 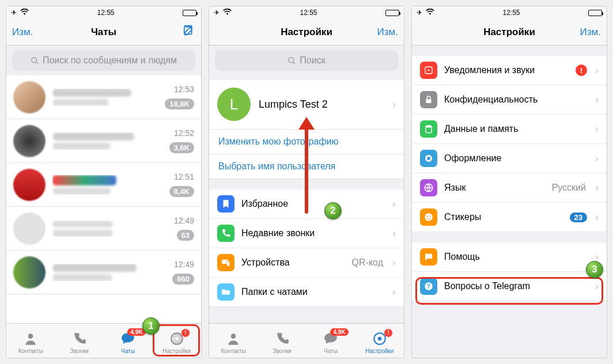 I want to click on appearance-icon, so click(x=429, y=158).